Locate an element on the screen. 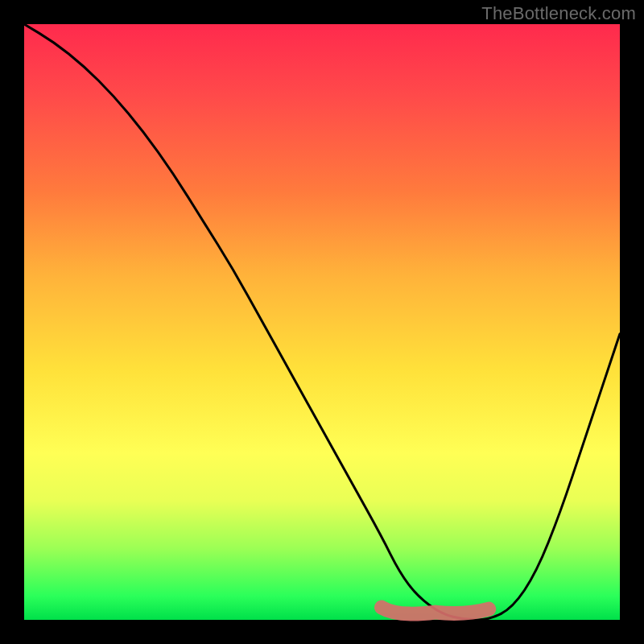  watermark-text: TheBottleneck.com is located at coordinates (559, 14).